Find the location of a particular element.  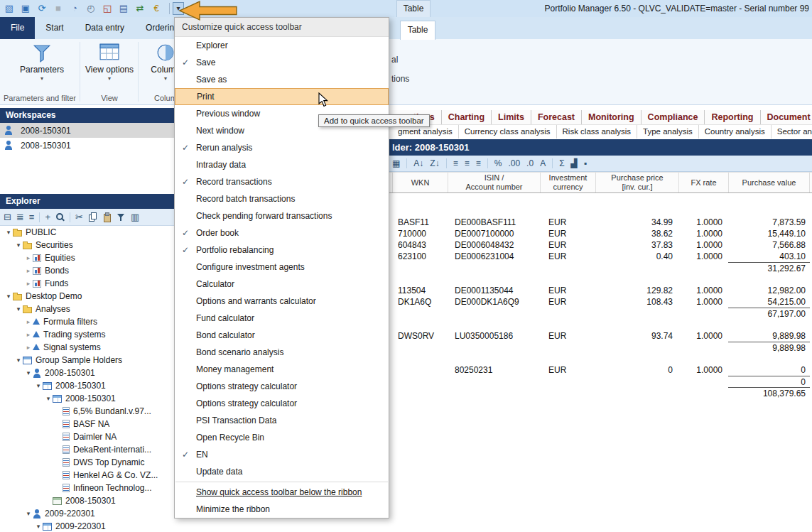

save-icon: ▣ is located at coordinates (26, 9).